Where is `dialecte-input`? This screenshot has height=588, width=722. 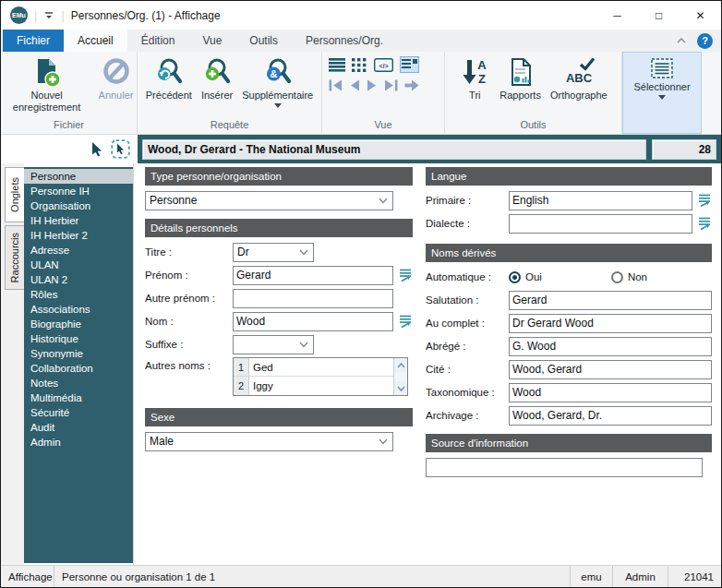 dialecte-input is located at coordinates (600, 223).